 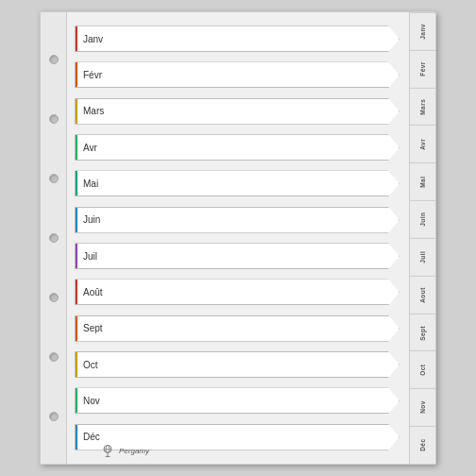 What do you see at coordinates (239, 183) in the screenshot?
I see `month-row-mai: Mai` at bounding box center [239, 183].